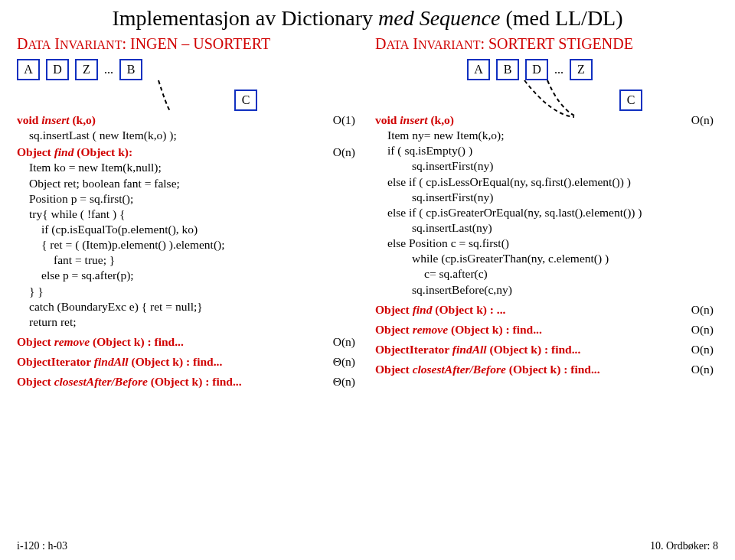 This screenshot has width=735, height=560. What do you see at coordinates (188, 260) in the screenshot?
I see `code-line: fant = true; }` at bounding box center [188, 260].